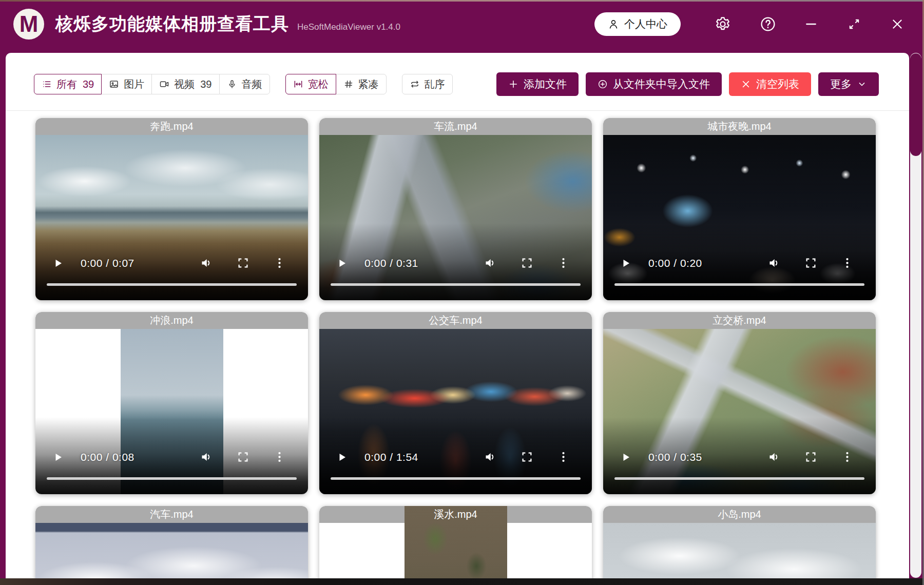  What do you see at coordinates (661, 84) in the screenshot?
I see `import-folder-label: 从文件夹中导入文件` at bounding box center [661, 84].